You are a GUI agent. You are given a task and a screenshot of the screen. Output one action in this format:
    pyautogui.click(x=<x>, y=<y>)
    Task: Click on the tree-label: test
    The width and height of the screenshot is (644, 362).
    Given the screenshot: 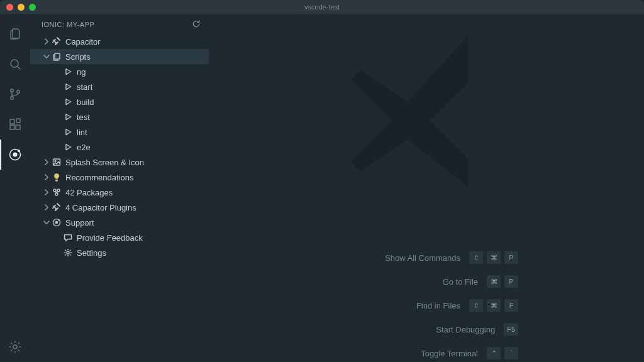 What is the action you would take?
    pyautogui.click(x=83, y=117)
    